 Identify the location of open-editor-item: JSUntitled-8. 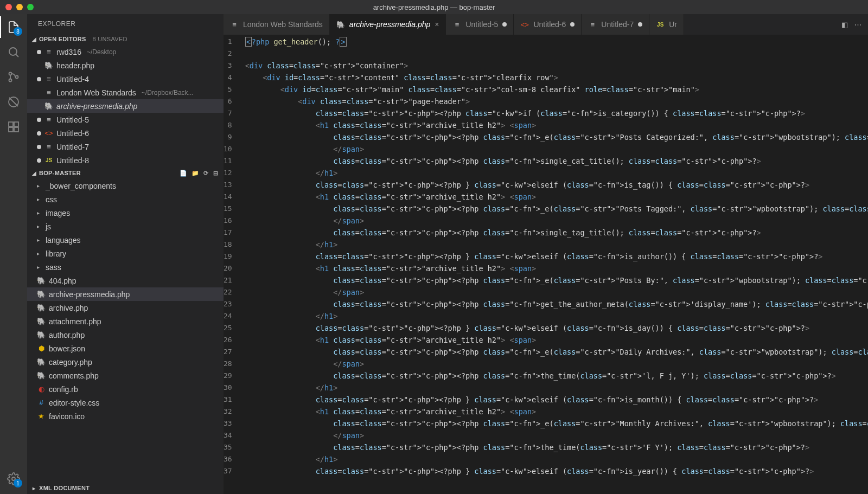
(125, 161).